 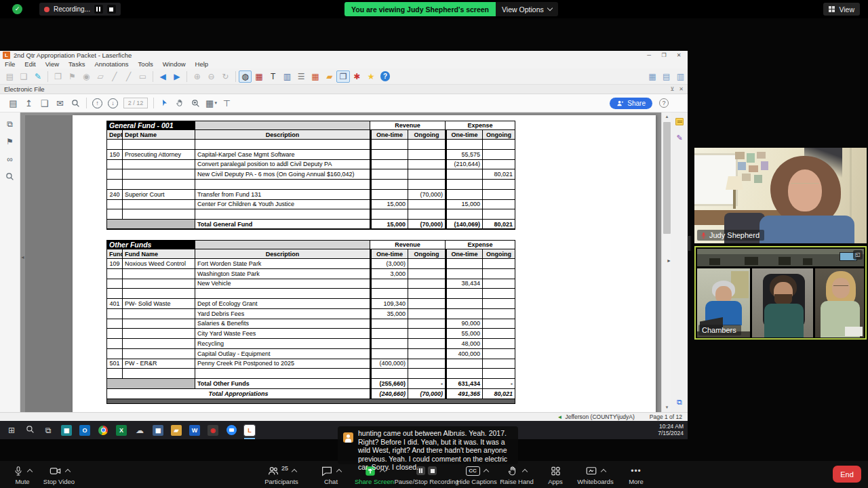 I want to click on menu-edit: Edit, so click(x=30, y=64).